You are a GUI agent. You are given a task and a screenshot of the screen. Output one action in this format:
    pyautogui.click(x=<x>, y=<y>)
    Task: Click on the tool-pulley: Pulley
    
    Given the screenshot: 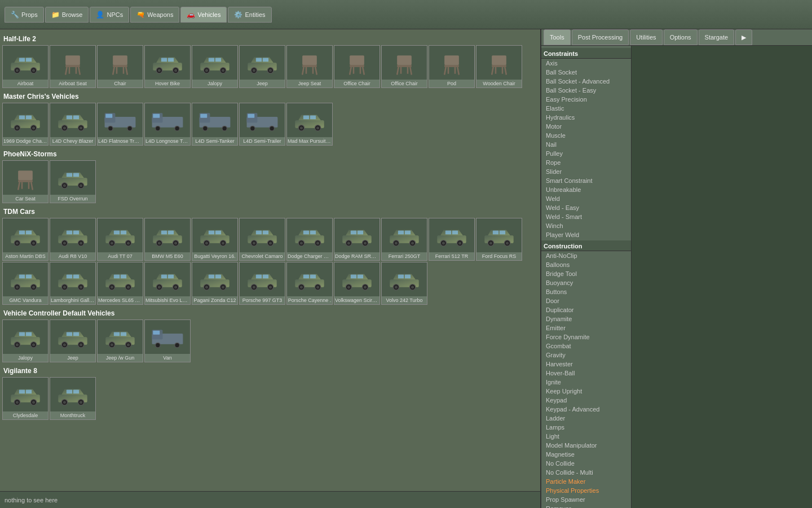 What is the action you would take?
    pyautogui.click(x=586, y=154)
    